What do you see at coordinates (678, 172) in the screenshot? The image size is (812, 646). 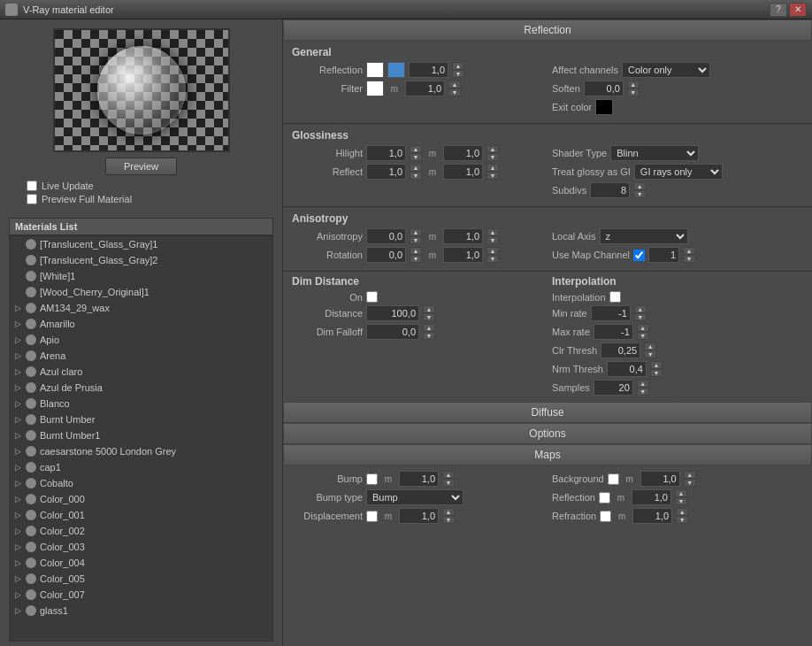 I see `treat-glossy-select: GI rays only Always Never` at bounding box center [678, 172].